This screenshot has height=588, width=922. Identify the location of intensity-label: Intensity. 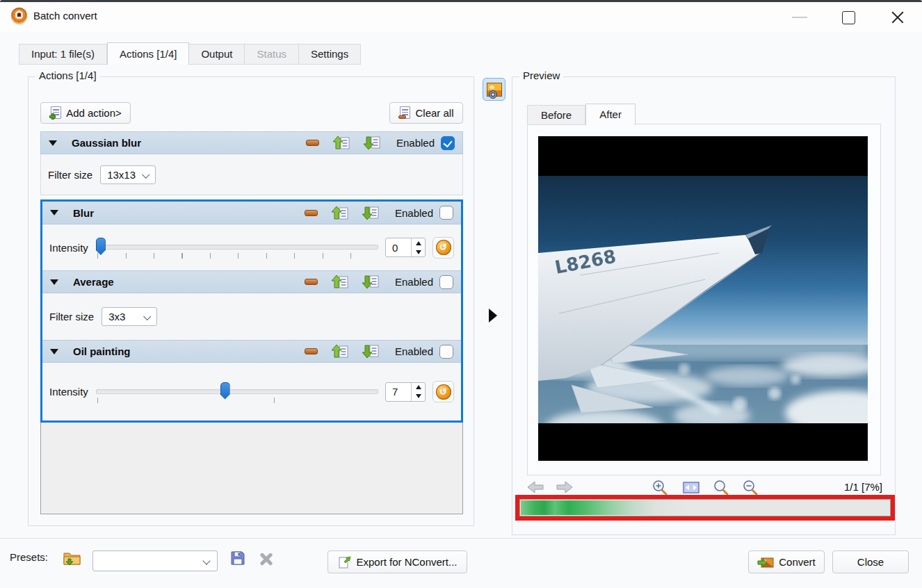
(69, 392).